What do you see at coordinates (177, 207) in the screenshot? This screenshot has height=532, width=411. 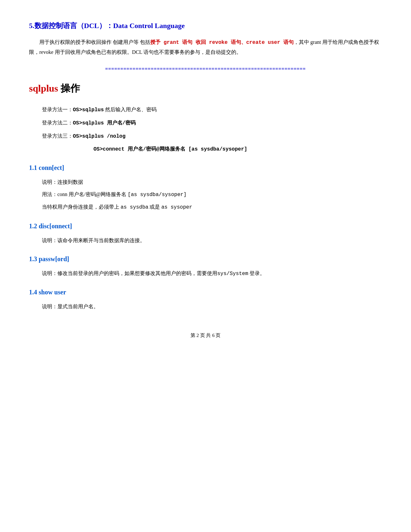 I see `conn-sysoper: as sysoper` at bounding box center [177, 207].